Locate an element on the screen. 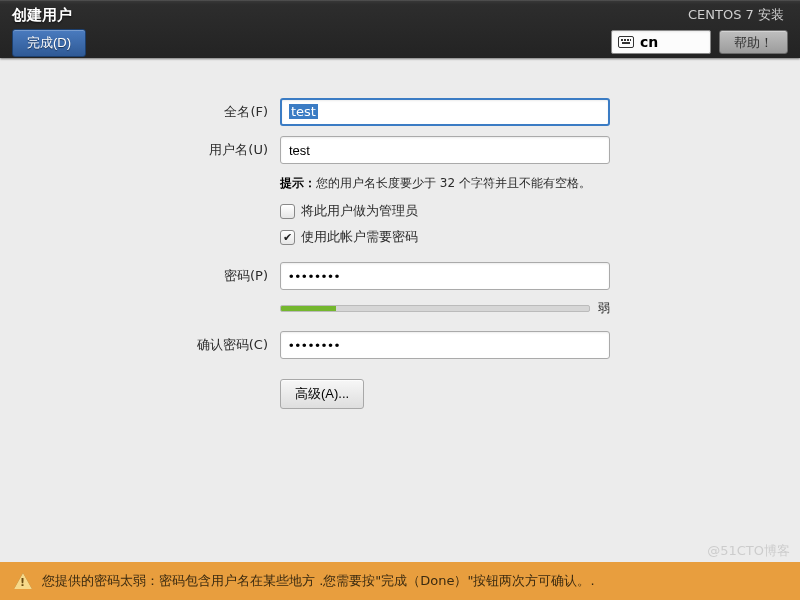 The image size is (800, 600). require-password-label: 使用此帐户需要密码 is located at coordinates (360, 237).